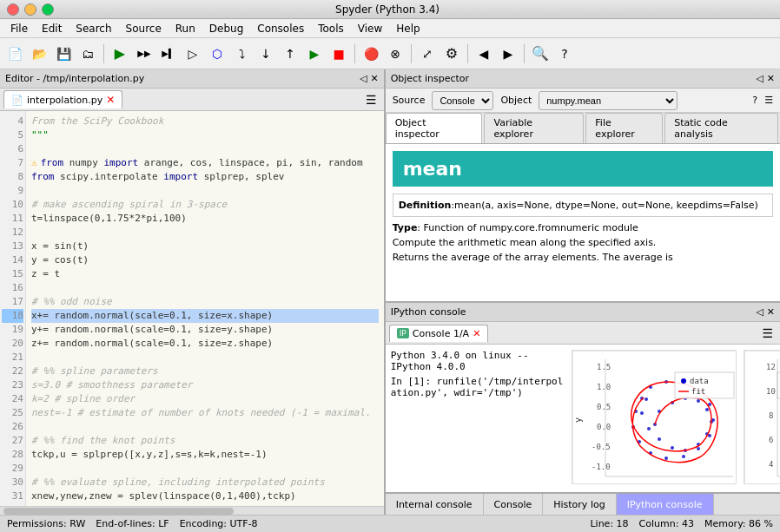  Describe the element at coordinates (452, 54) in the screenshot. I see `settings-button: ⚙` at that location.